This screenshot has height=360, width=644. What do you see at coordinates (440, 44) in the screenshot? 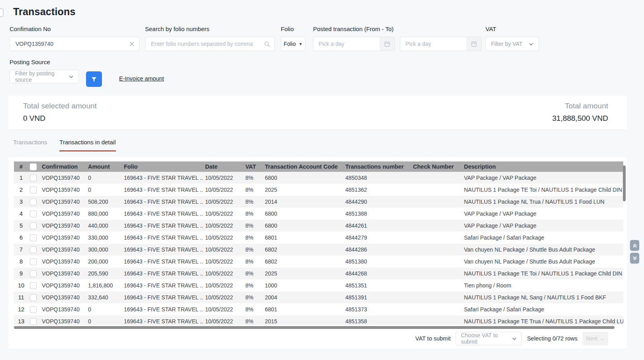
I see `date-to-input: Pick a day` at bounding box center [440, 44].